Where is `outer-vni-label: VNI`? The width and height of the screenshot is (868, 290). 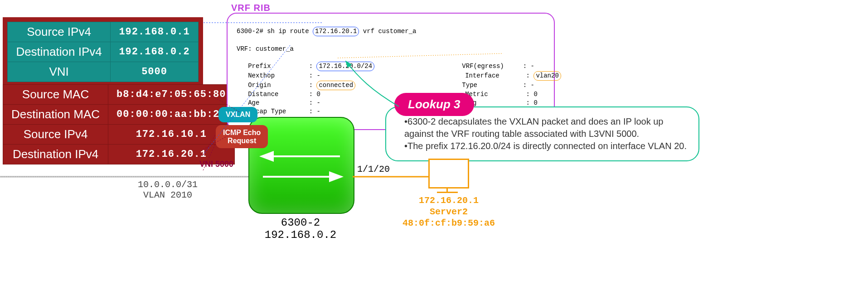
outer-vni-label: VNI is located at coordinates (59, 72).